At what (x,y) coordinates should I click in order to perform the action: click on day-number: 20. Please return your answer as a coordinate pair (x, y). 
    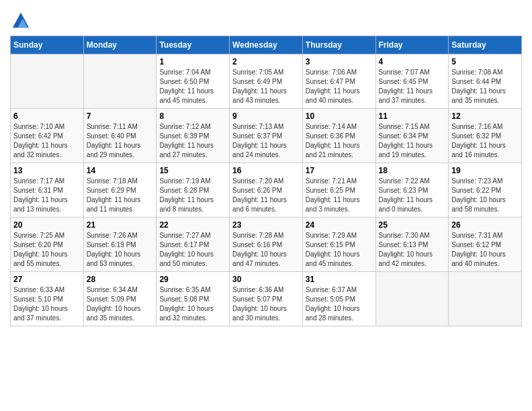
    Looking at the image, I should click on (47, 225).